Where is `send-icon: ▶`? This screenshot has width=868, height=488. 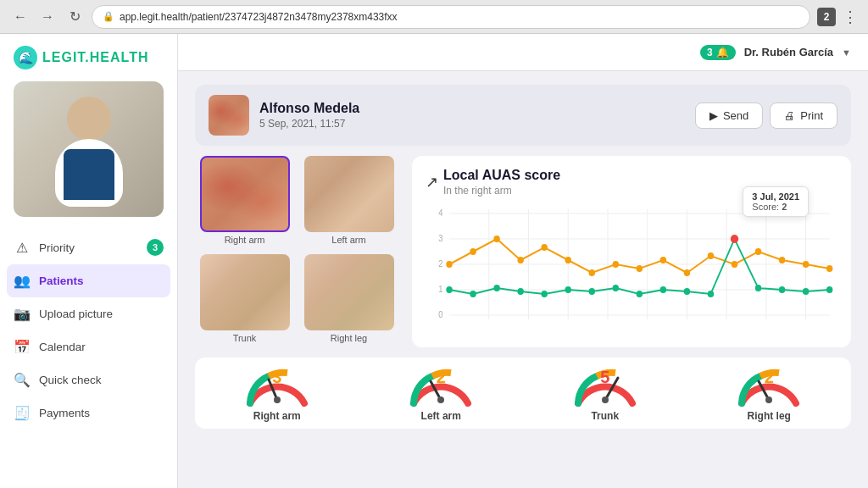
send-icon: ▶ is located at coordinates (714, 115).